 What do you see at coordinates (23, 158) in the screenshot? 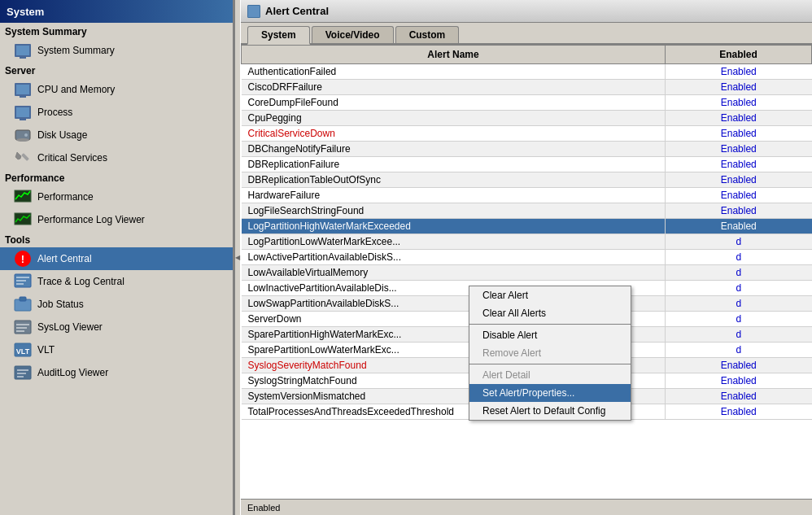
I see `wrench-icon` at bounding box center [23, 158].